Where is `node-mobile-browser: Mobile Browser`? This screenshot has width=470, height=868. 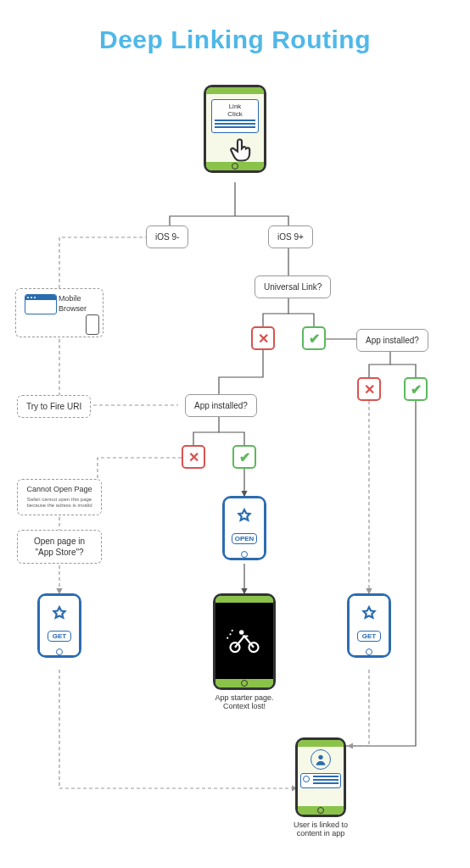
node-mobile-browser: Mobile Browser is located at coordinates (59, 313).